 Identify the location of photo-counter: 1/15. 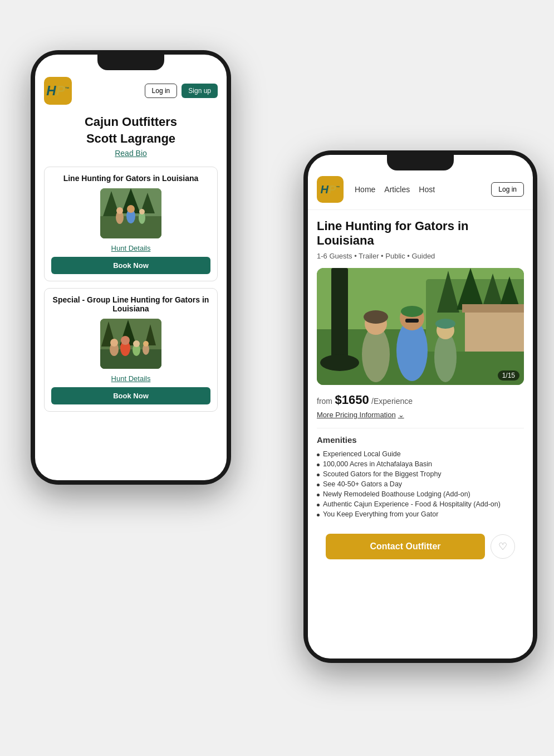
(509, 375).